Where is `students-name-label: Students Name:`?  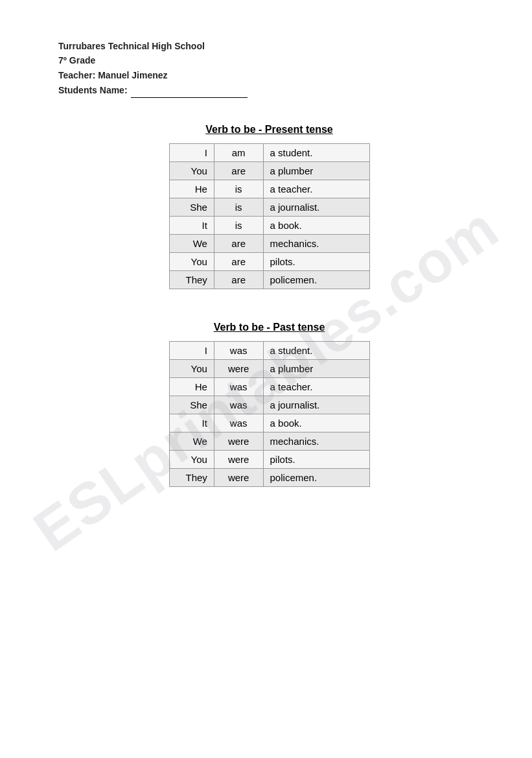
students-name-label: Students Name: is located at coordinates (270, 89).